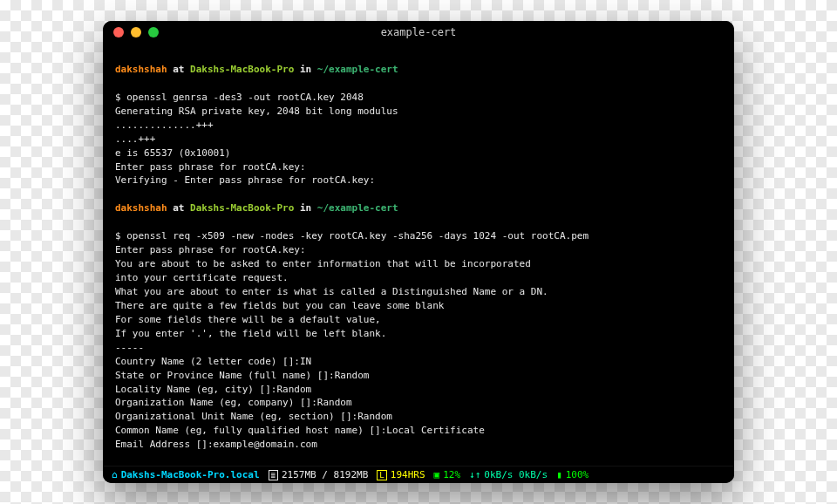 The width and height of the screenshot is (837, 504). What do you see at coordinates (401, 474) in the screenshot?
I see `status-hours: L 194HRS` at bounding box center [401, 474].